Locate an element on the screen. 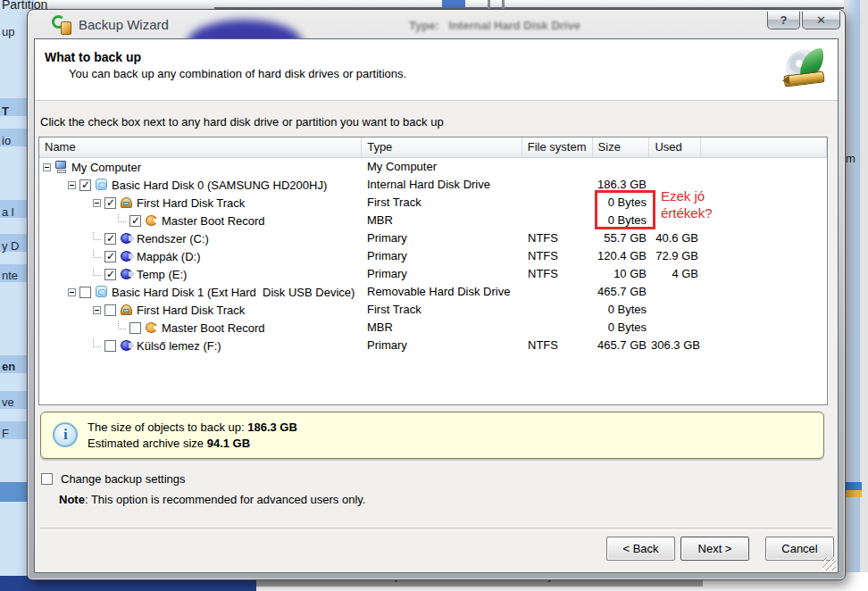  table-header-row: NameTypeFile systemSizeUsed is located at coordinates (433, 148).